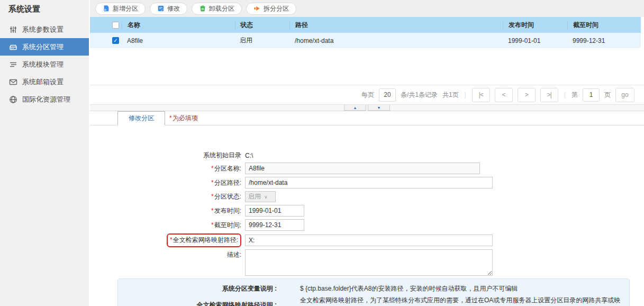 This screenshot has width=644, height=306. I want to click on triangle-down-icon: ▼, so click(379, 108).